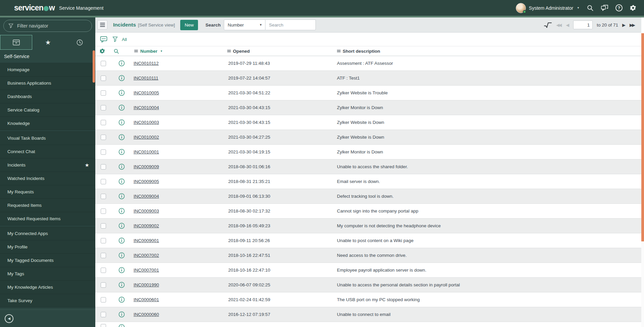 The height and width of the screenshot is (327, 644). What do you see at coordinates (146, 181) in the screenshot?
I see `incident-number-link: INC0009005` at bounding box center [146, 181].